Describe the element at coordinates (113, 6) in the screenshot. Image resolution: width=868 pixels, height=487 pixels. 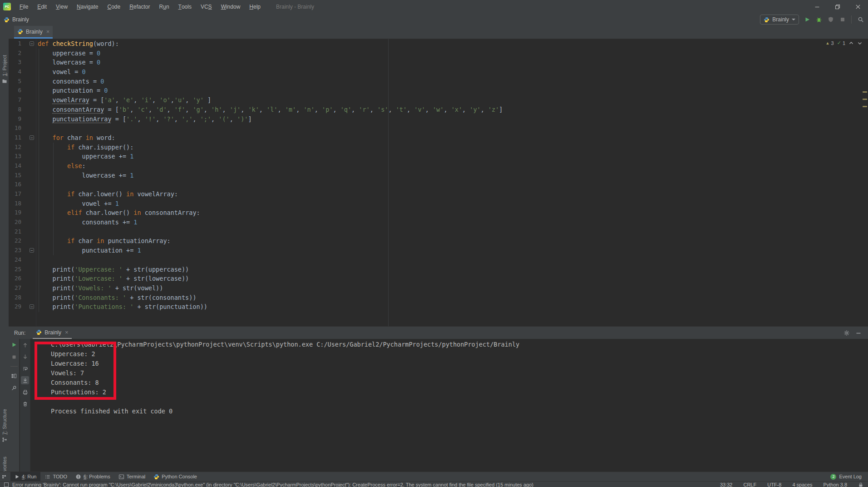
I see `menu-item-code: Code` at that location.